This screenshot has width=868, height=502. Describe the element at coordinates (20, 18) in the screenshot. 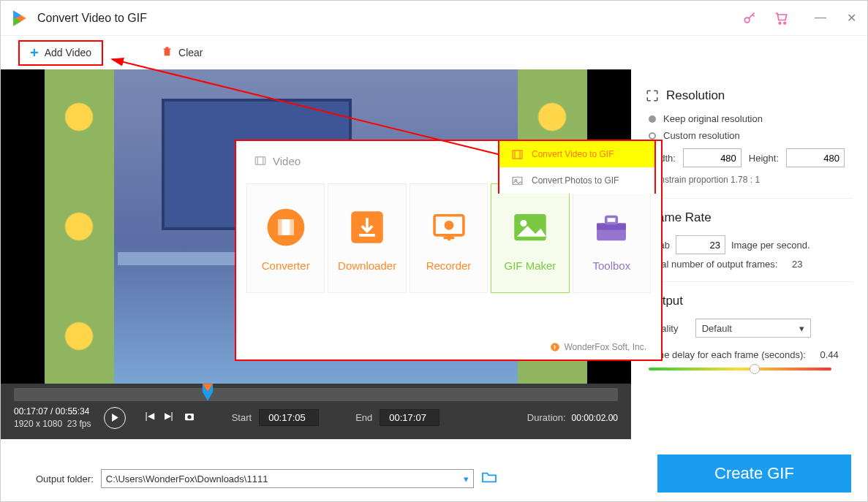

I see `app-logo-icon` at that location.